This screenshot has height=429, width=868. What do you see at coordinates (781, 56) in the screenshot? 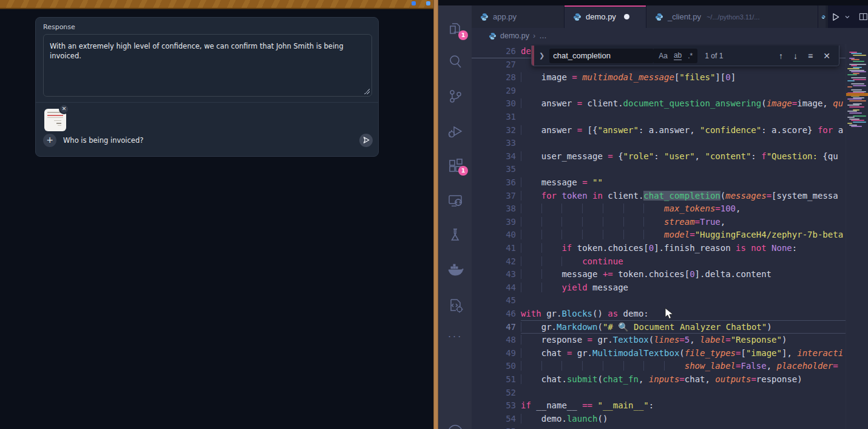
I see `find-previous-icon: ↑` at bounding box center [781, 56].